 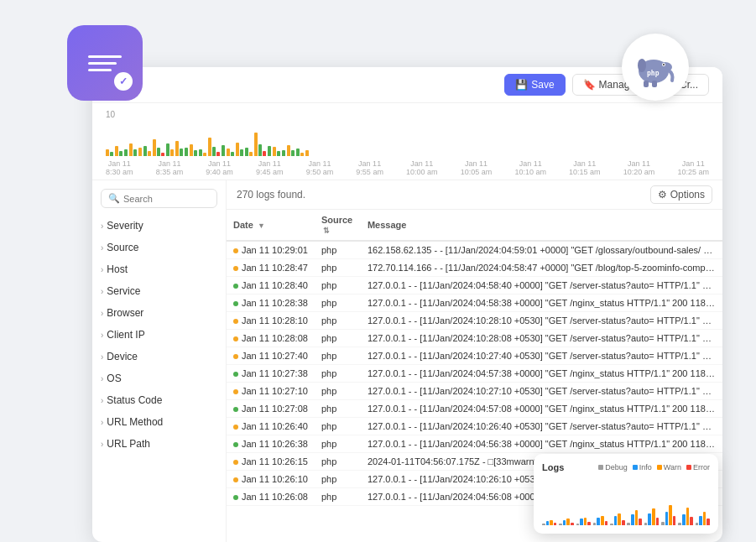 What do you see at coordinates (134, 400) in the screenshot?
I see `sidebar-statuscode-label: Status Code` at bounding box center [134, 400].